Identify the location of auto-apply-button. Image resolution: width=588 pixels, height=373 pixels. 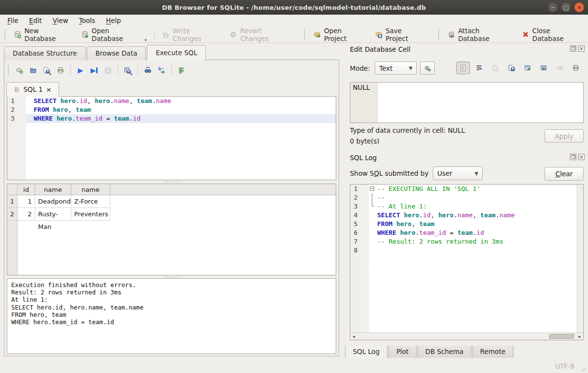
(427, 68).